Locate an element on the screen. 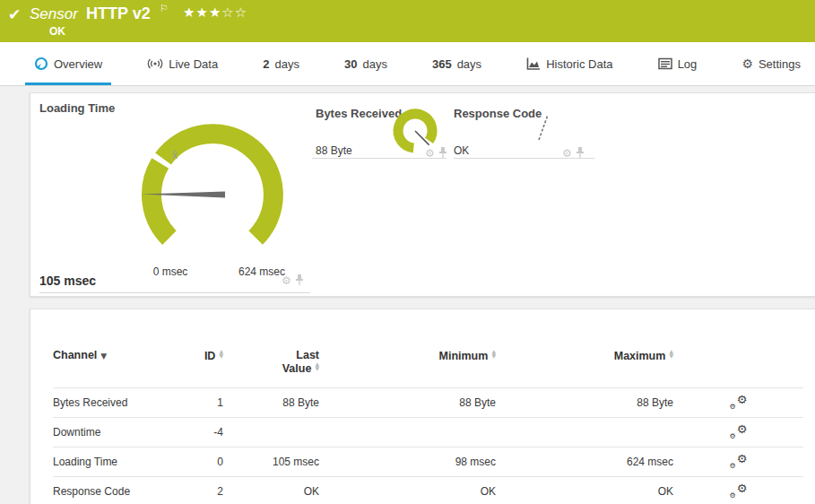  tab-365-days-number: 365 is located at coordinates (442, 65).